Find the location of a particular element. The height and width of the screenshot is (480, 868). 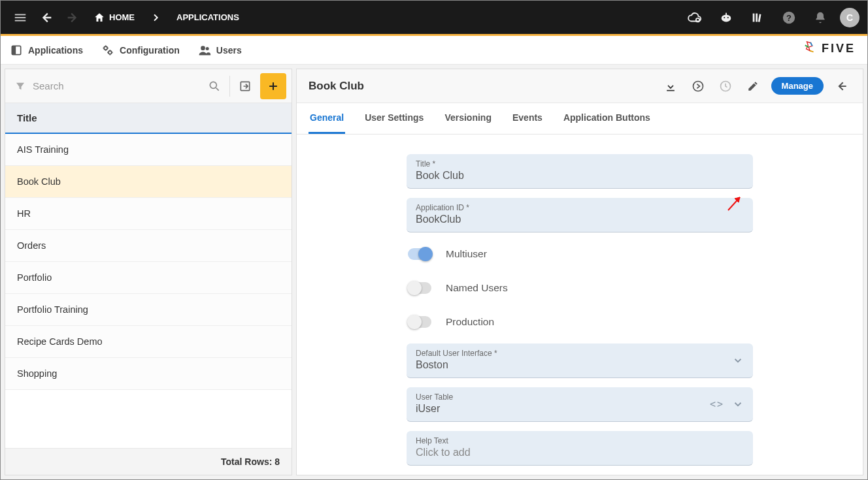

field-help-text-placeholder: Click to add is located at coordinates (580, 453).